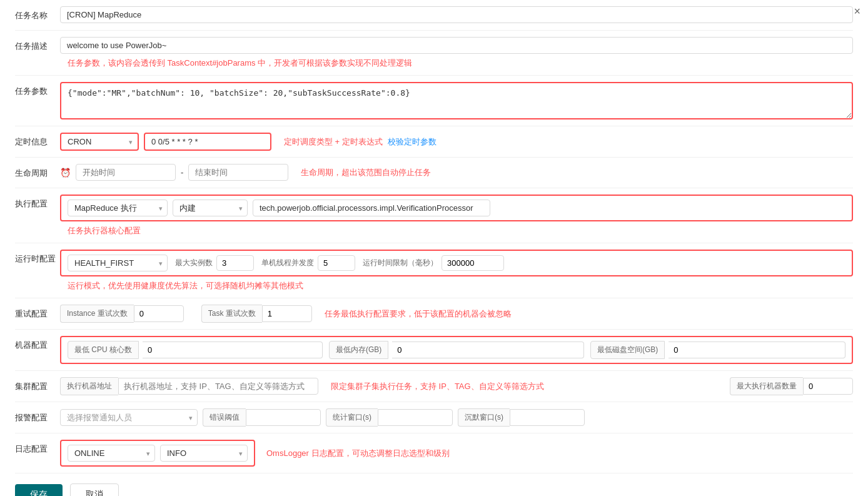  Describe the element at coordinates (159, 314) in the screenshot. I see `instance-retry-input` at that location.